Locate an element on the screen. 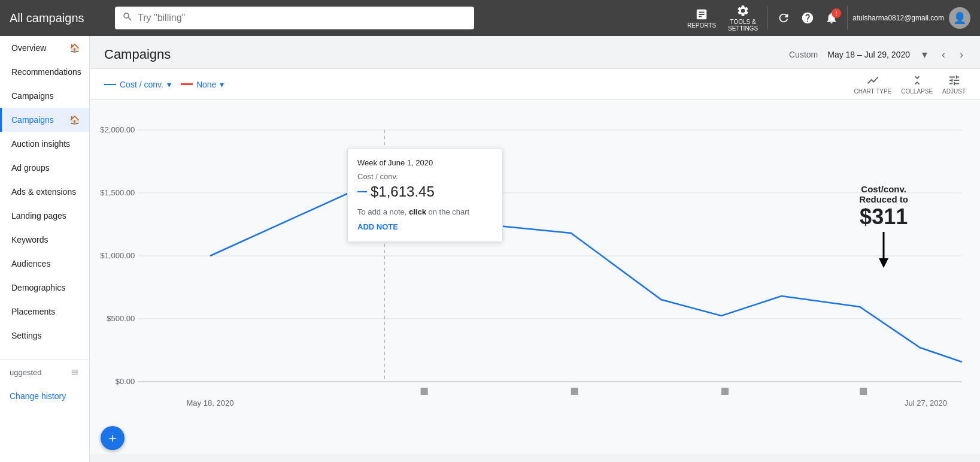 The image size is (980, 462). reports-label: REPORTS is located at coordinates (702, 25).